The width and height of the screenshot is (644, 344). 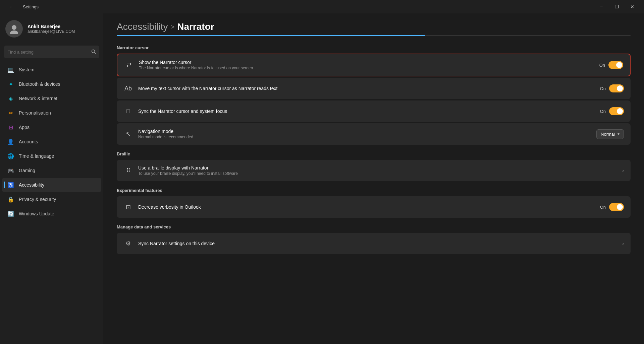 I want to click on setting-card-sync-cursor: □ Sync the Narrator cursor and system fo…, so click(x=374, y=111).